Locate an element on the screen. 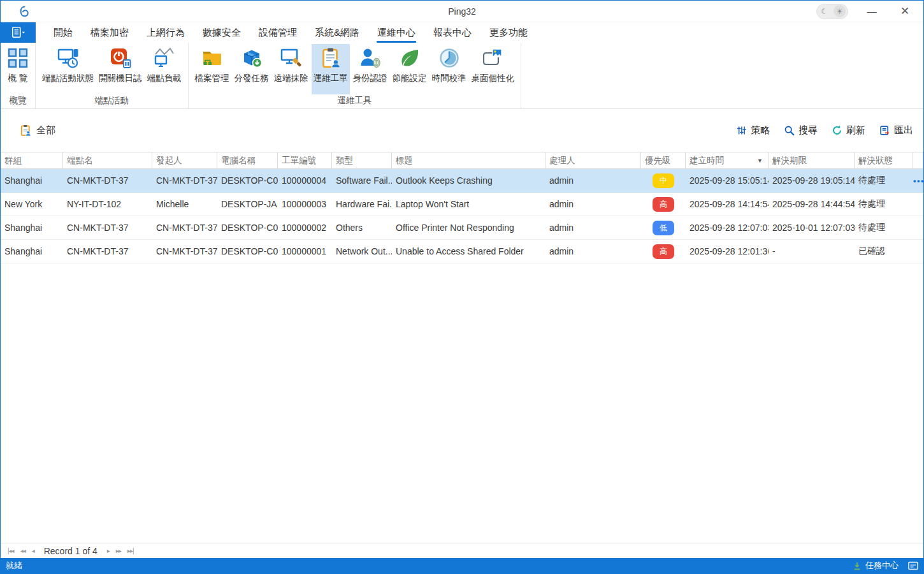 The height and width of the screenshot is (574, 924). column-header-computer: 電腦名稱 is located at coordinates (247, 161).